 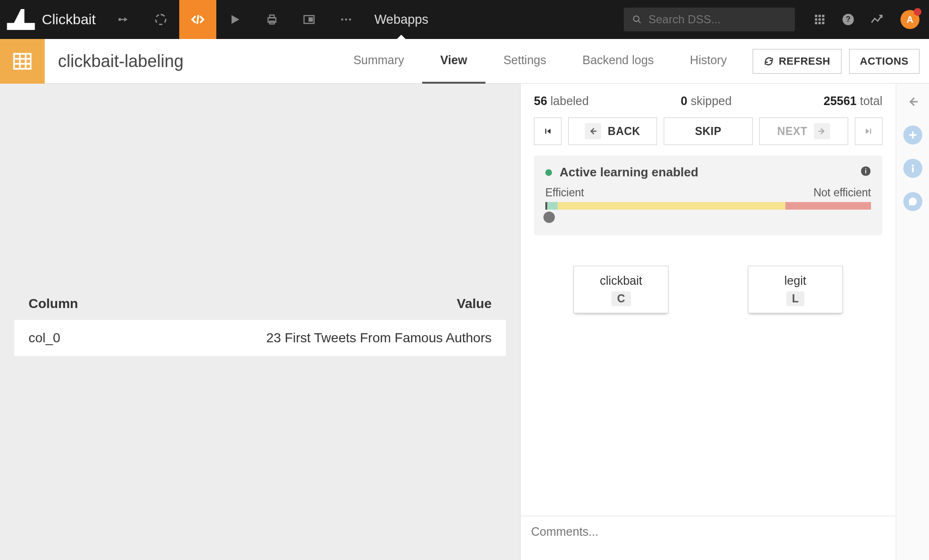 I want to click on webapp-type-icon, so click(x=22, y=61).